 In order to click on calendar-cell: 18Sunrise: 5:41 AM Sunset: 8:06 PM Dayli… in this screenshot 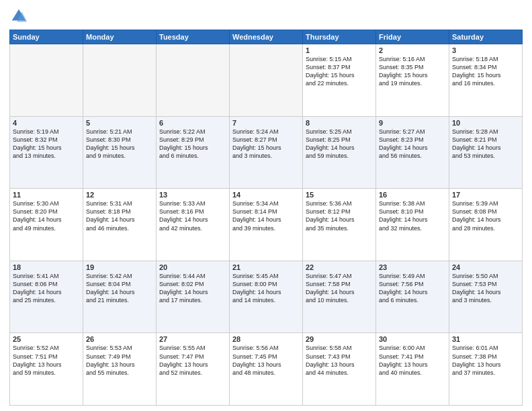, I will do `click(47, 297)`.